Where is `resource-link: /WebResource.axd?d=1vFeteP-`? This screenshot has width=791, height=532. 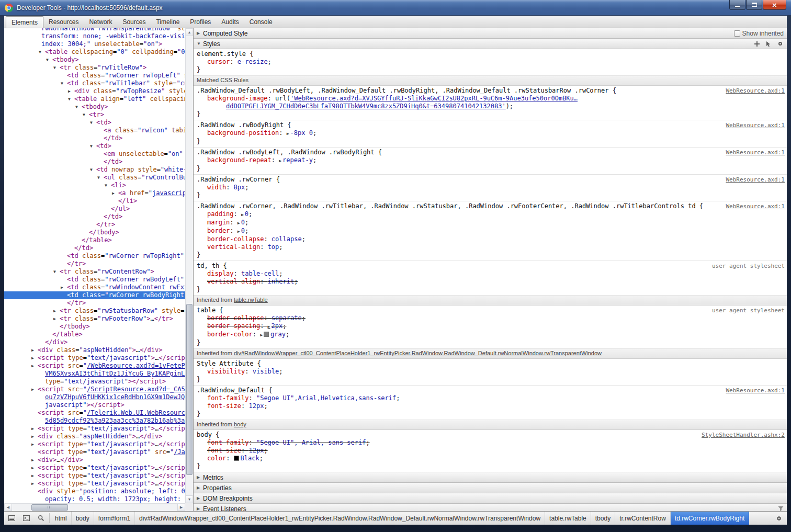 resource-link: /WebResource.axd?d=1vFeteP- is located at coordinates (136, 366).